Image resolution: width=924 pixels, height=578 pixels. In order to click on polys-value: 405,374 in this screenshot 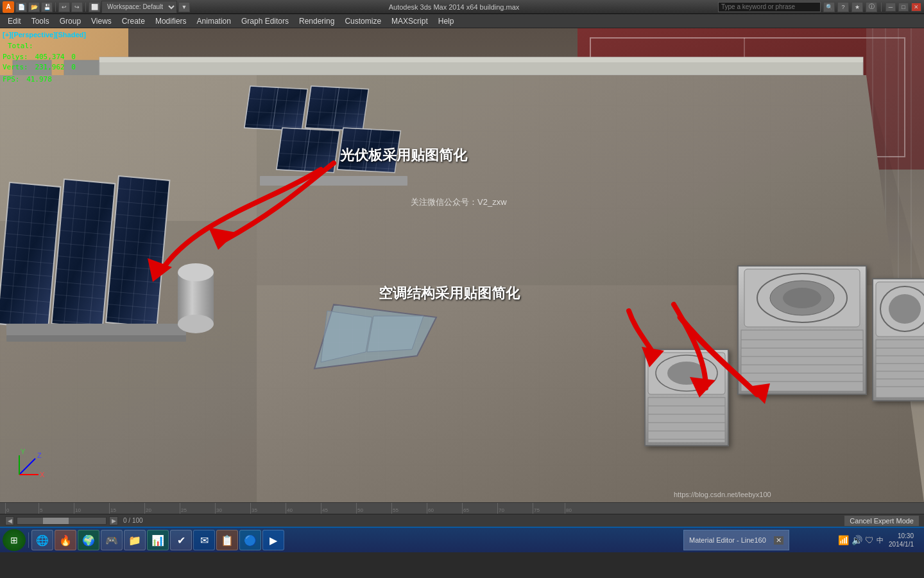, I will do `click(49, 57)`.